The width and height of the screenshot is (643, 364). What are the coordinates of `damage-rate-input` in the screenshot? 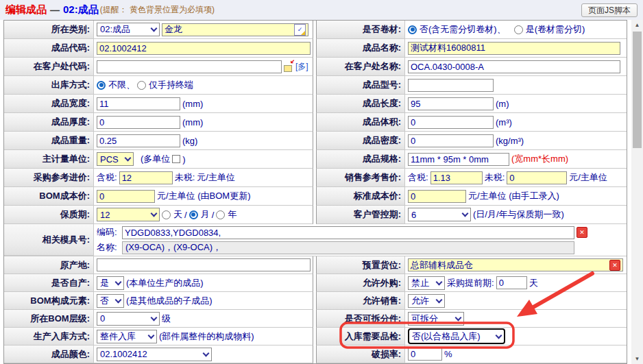 It's located at (425, 354).